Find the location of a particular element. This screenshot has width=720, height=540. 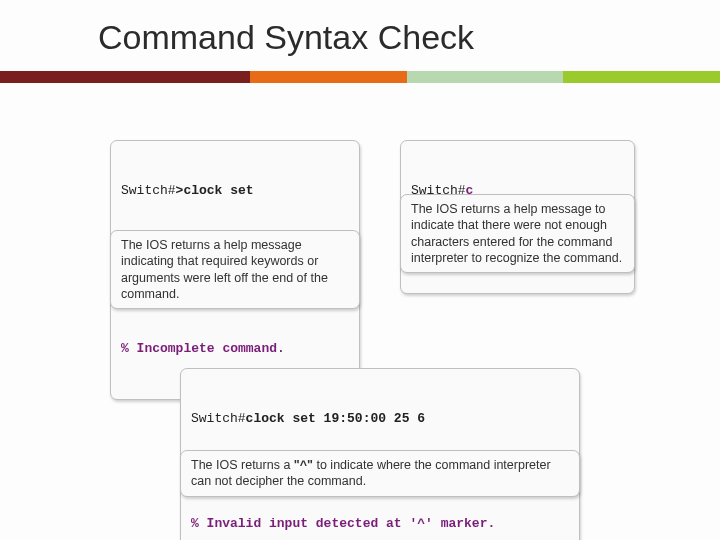

bar-seg-lime is located at coordinates (642, 77).